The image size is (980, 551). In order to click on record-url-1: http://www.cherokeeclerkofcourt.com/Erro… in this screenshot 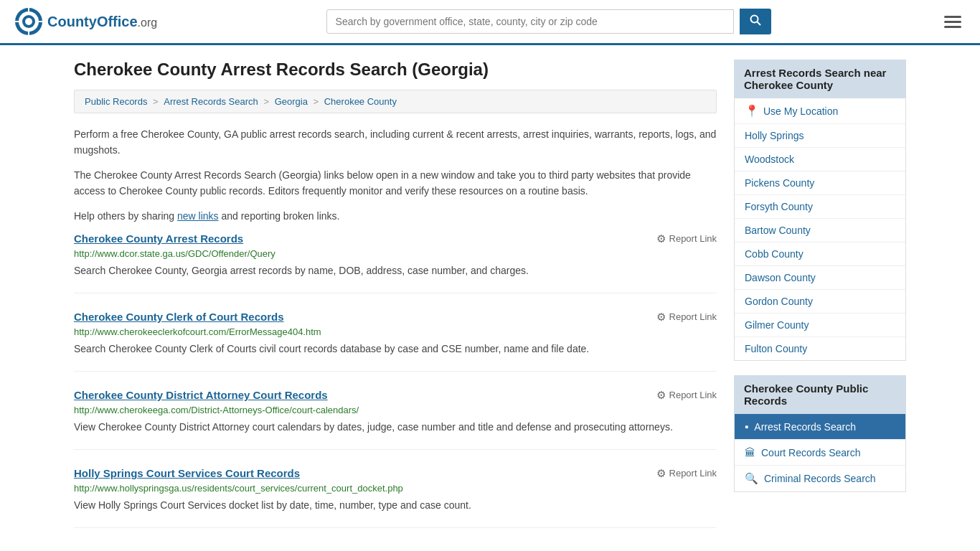, I will do `click(395, 331)`.